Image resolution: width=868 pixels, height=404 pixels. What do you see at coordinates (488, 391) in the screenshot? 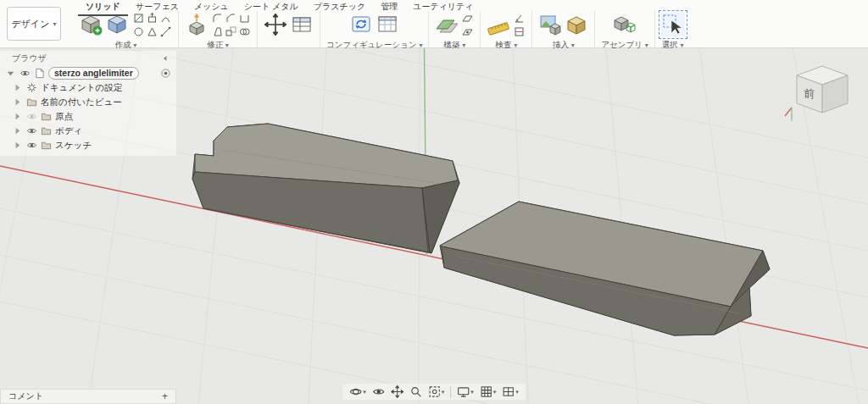
I see `grid-snap-button: ▾` at bounding box center [488, 391].